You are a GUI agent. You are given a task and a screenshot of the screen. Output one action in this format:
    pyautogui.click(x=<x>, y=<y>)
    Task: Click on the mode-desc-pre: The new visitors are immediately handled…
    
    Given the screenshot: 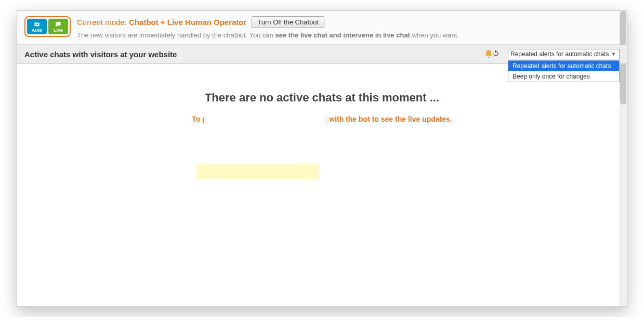 What is the action you would take?
    pyautogui.click(x=176, y=35)
    